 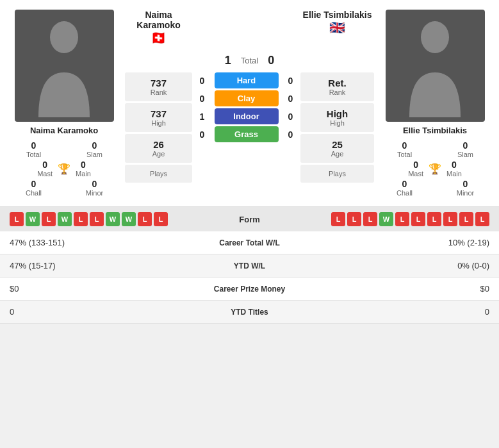 I want to click on right-plays-box: Plays, so click(x=337, y=174).